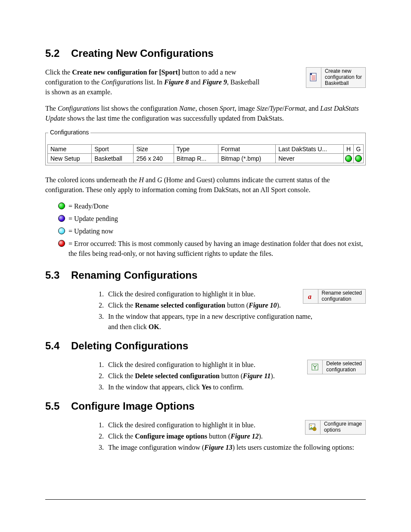 The image size is (411, 532). I want to click on rename-icon: a, so click(311, 296).